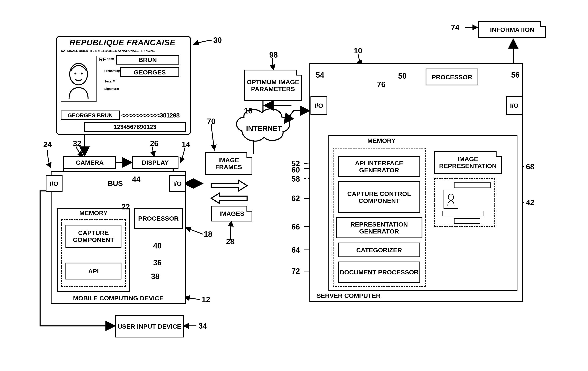 Image resolution: width=588 pixels, height=371 pixels. I want to click on information-box: INFORMATION, so click(512, 30).